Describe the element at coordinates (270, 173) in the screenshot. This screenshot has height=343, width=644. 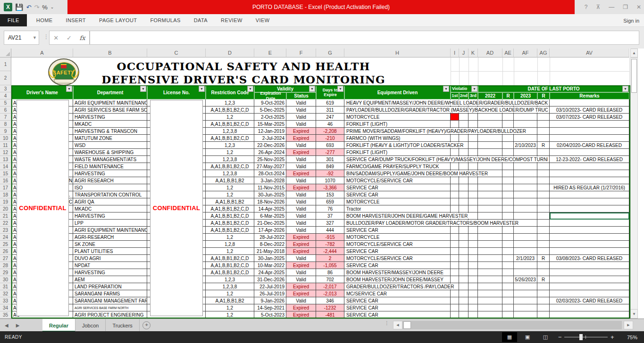
I see `cell-expiration-date: 28-Oct-2024` at that location.